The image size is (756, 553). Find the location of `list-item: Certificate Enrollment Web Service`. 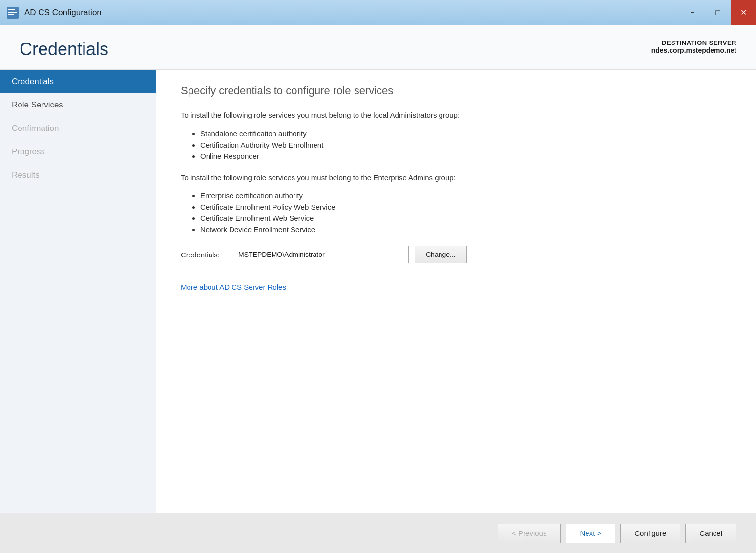

list-item: Certificate Enrollment Web Service is located at coordinates (466, 218).